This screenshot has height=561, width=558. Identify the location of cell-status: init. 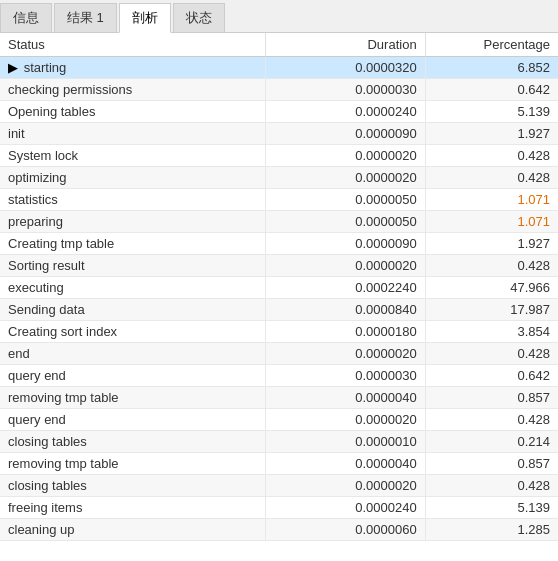
(133, 134).